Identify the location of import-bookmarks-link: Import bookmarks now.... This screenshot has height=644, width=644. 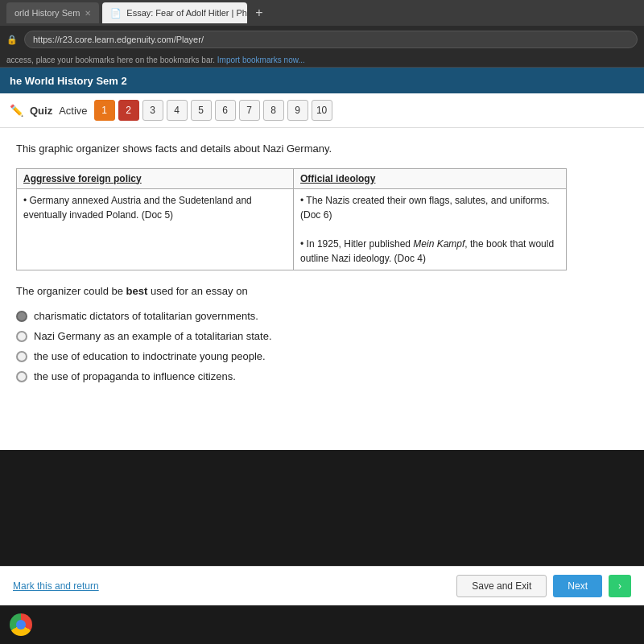
(261, 60).